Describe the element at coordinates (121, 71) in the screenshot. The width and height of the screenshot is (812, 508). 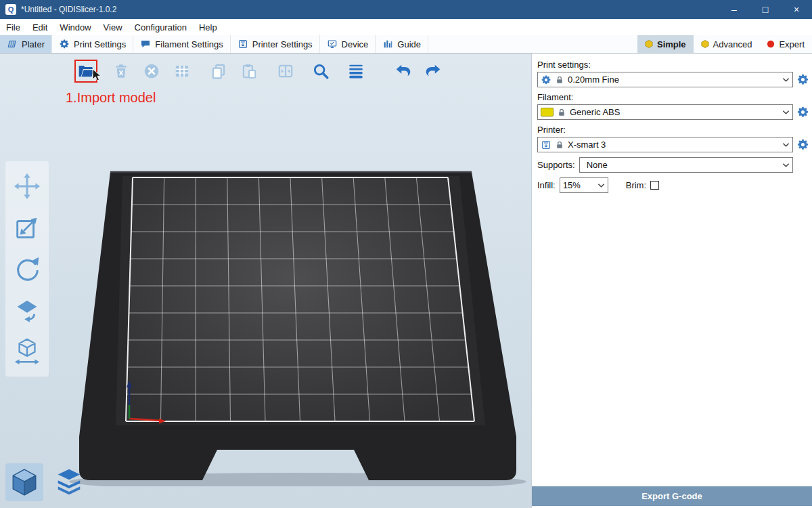
I see `delete-icon` at that location.